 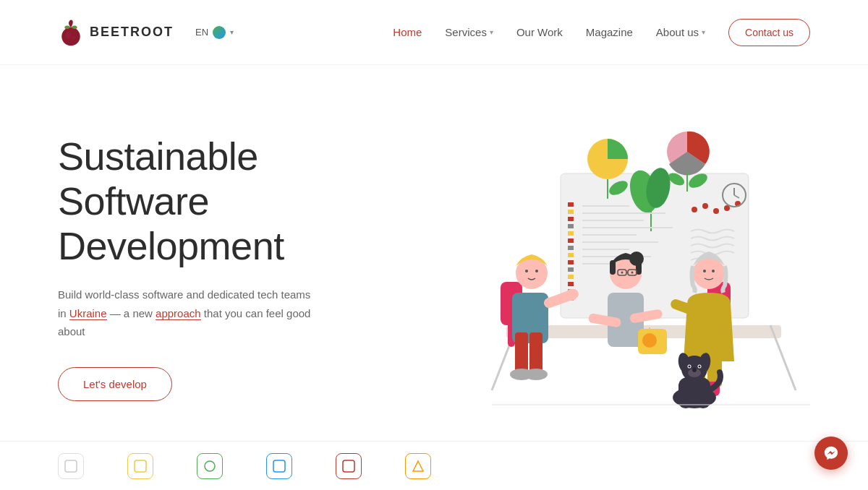 I want to click on lets-develop-button: Let's develop, so click(x=115, y=384).